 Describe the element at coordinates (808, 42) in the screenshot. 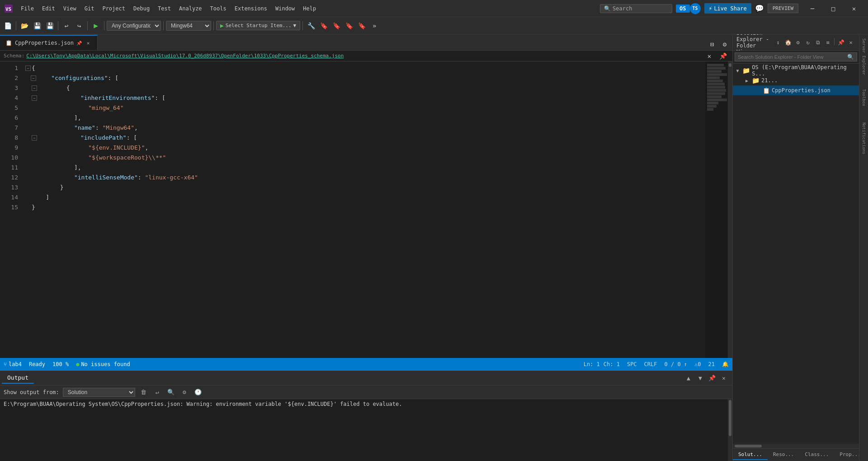

I see `se-refresh-btn: ↻` at that location.